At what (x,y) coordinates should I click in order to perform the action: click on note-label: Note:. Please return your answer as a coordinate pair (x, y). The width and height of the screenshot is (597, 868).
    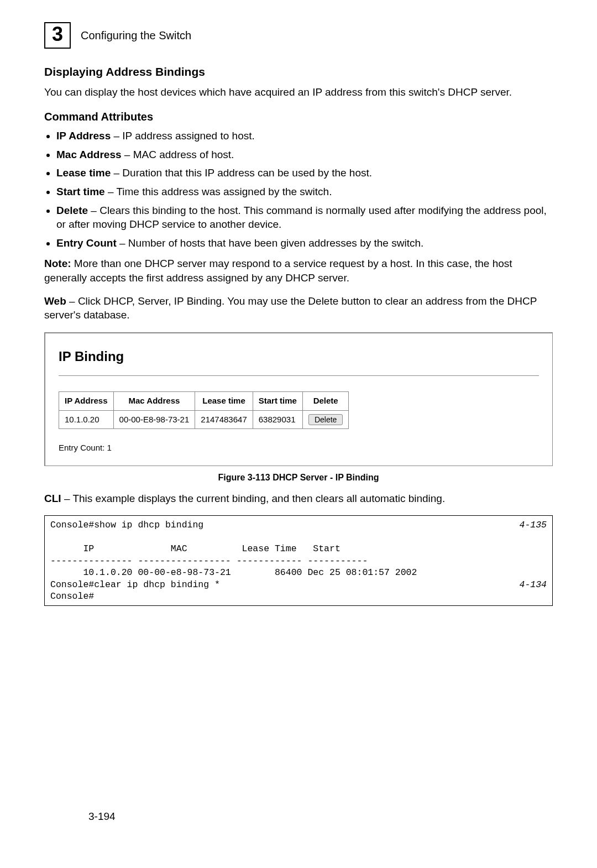
    Looking at the image, I should click on (57, 263).